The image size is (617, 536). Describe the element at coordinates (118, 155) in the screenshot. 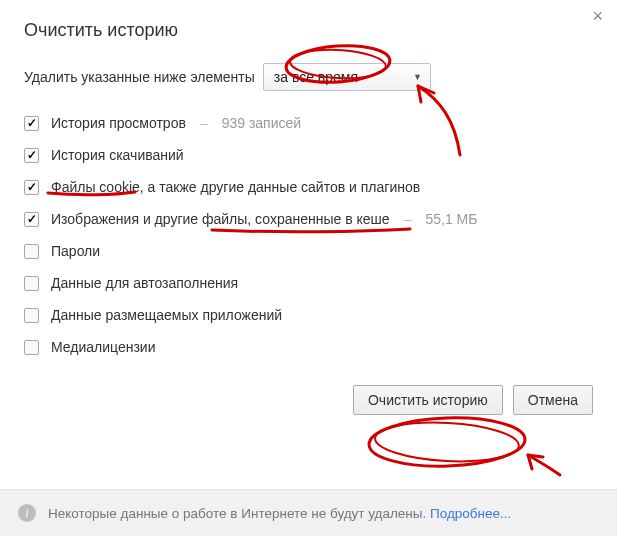

I see `option-label: История скачиваний` at that location.